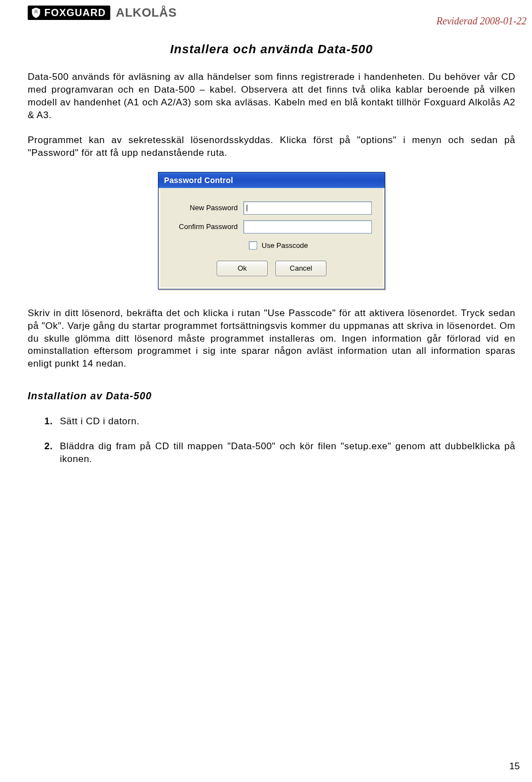  I want to click on revision-date: Reviderad 2008-01-22, so click(482, 21).